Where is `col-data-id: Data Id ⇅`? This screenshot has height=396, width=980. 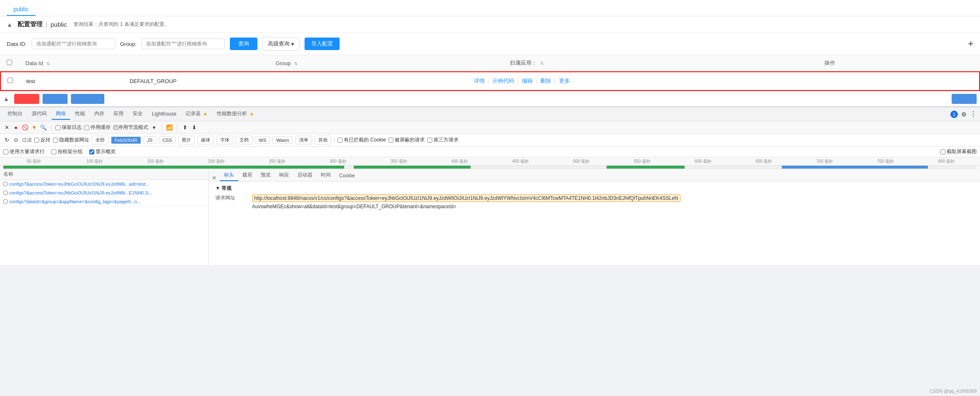
col-data-id: Data Id ⇅ is located at coordinates (144, 63).